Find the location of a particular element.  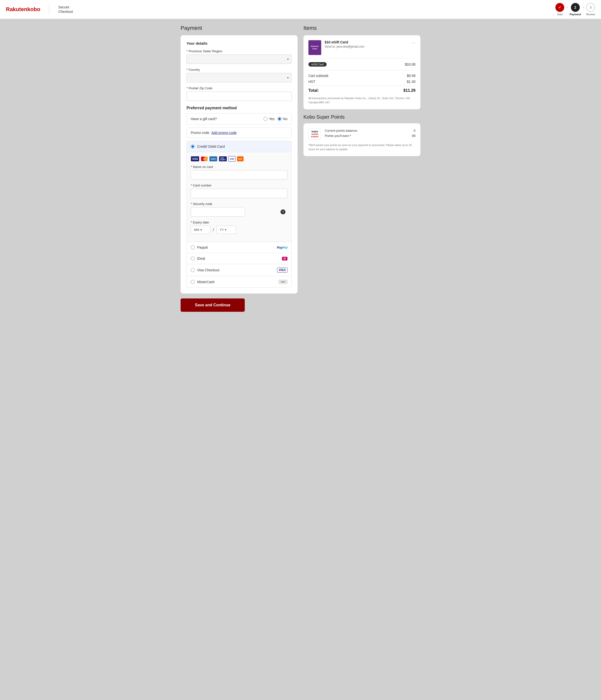

earn-row: Points you'll earn:* 99 is located at coordinates (370, 136).